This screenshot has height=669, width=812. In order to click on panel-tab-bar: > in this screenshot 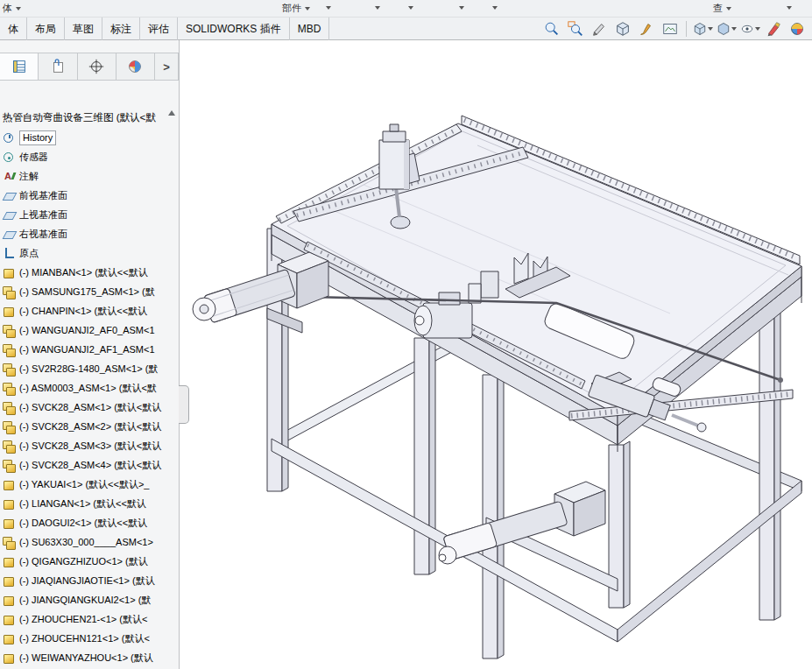, I will do `click(89, 67)`.